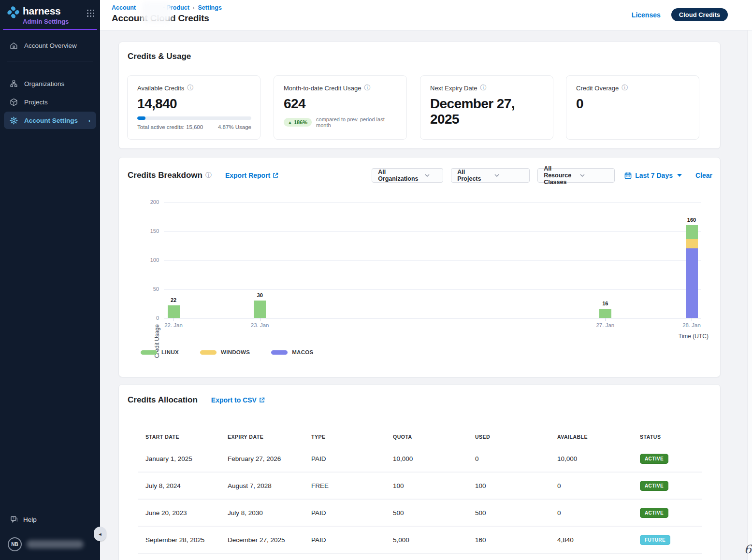  I want to click on sidebar-nav: Account Overview Organizations Projects, so click(50, 83).